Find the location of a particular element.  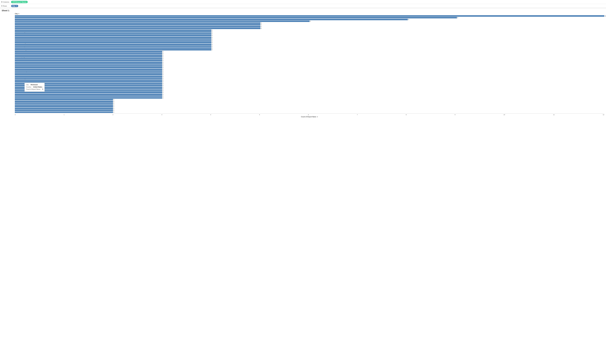

bar-row: Riverside3 is located at coordinates (309, 66).